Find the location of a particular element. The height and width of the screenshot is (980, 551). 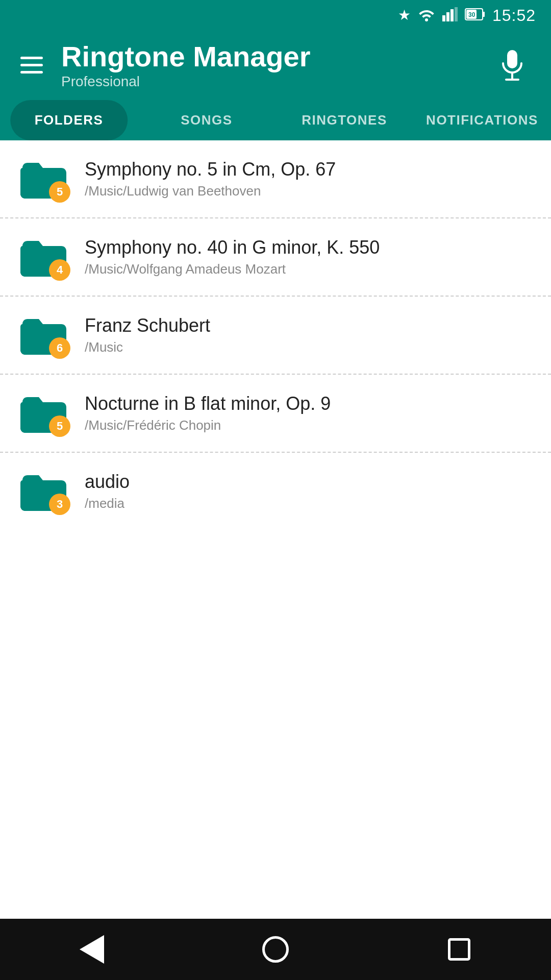

tab-folders: FOLDERS is located at coordinates (69, 120).